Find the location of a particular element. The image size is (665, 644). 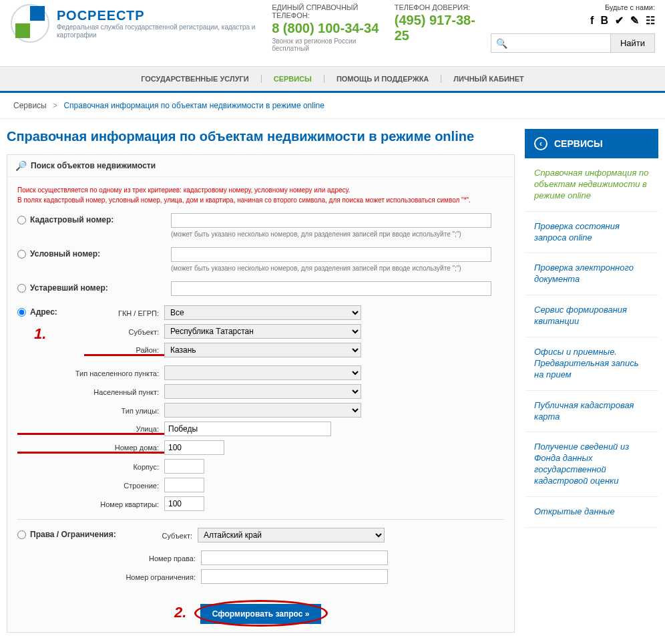

sidebar-title: СЕРВИСЫ is located at coordinates (578, 144).